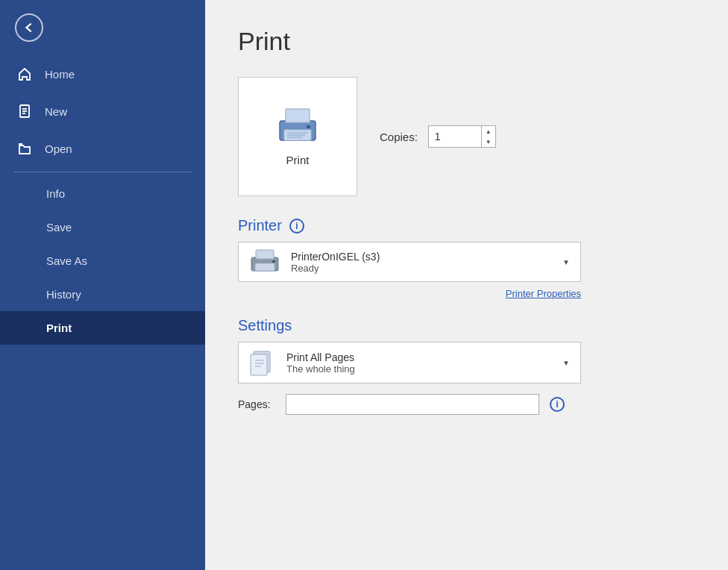 Image resolution: width=728 pixels, height=570 pixels. Describe the element at coordinates (489, 142) in the screenshot. I see `copies-decrement: ▼` at that location.